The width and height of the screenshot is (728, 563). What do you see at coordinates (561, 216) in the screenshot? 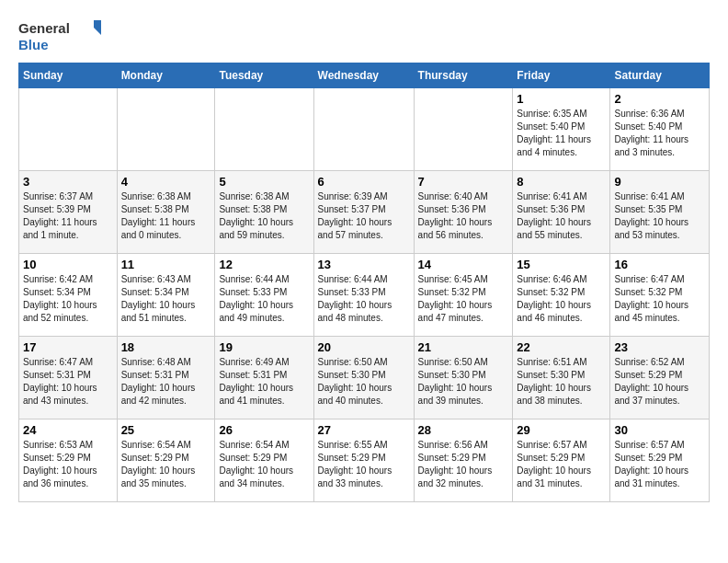
I see `day-info: Sunrise: 6:41 AM Sunset: 5:36 PM Dayligh…` at bounding box center [561, 216].